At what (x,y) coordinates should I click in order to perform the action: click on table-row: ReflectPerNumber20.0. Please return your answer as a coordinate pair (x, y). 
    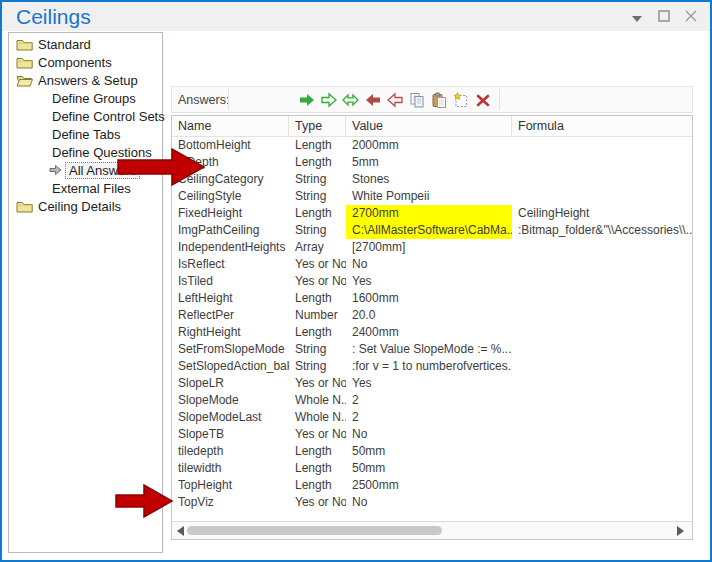
    Looking at the image, I should click on (432, 316).